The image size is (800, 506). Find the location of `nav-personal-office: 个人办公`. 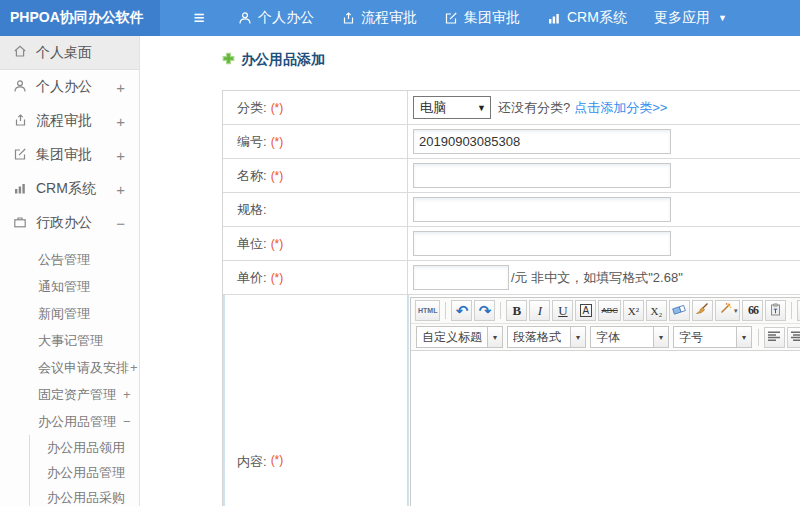

nav-personal-office: 个人办公 is located at coordinates (276, 18).